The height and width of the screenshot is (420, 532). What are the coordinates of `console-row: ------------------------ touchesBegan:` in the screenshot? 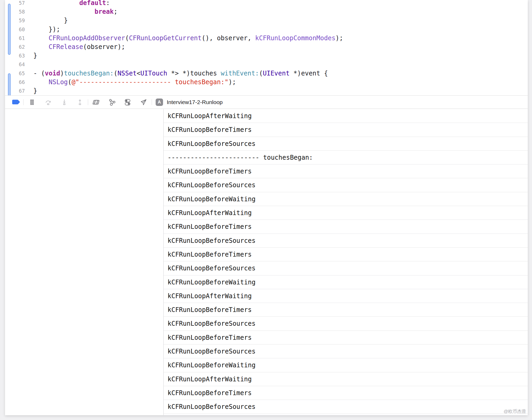 It's located at (346, 158).